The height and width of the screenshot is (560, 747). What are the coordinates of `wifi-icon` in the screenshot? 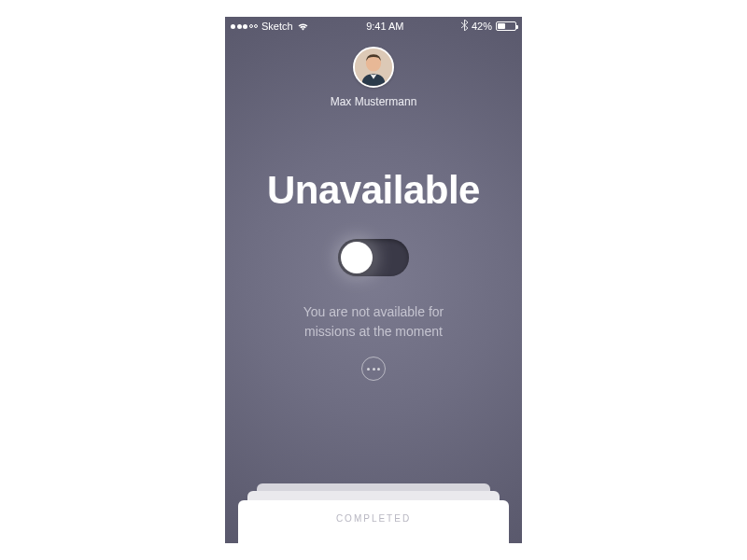 It's located at (303, 26).